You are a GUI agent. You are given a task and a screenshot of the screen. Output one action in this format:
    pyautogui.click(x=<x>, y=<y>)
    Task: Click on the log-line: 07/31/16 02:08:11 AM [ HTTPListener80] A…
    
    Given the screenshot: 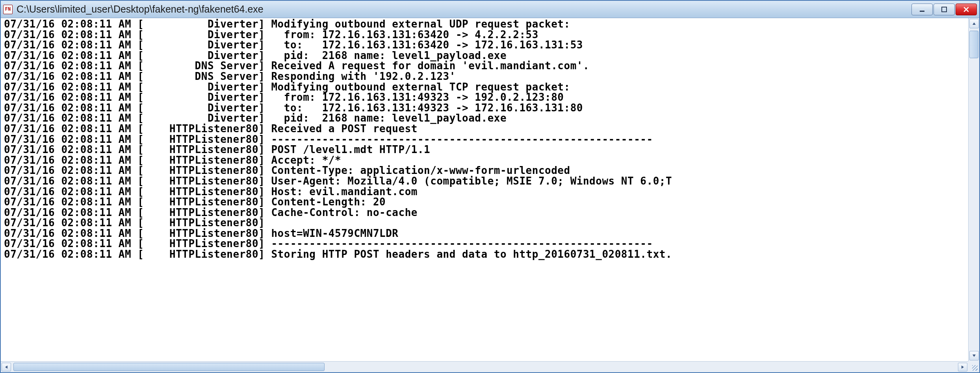 What is the action you would take?
    pyautogui.click(x=490, y=161)
    